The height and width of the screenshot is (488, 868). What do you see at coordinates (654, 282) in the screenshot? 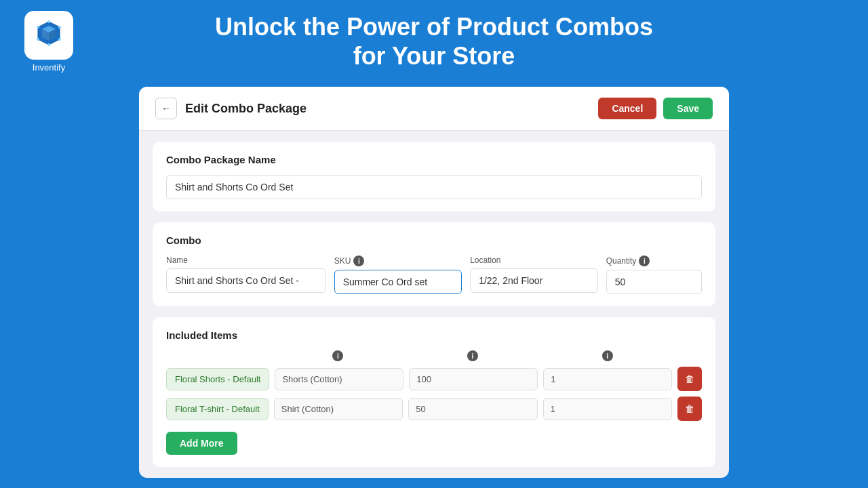
I see `combo-quantity-input` at bounding box center [654, 282].